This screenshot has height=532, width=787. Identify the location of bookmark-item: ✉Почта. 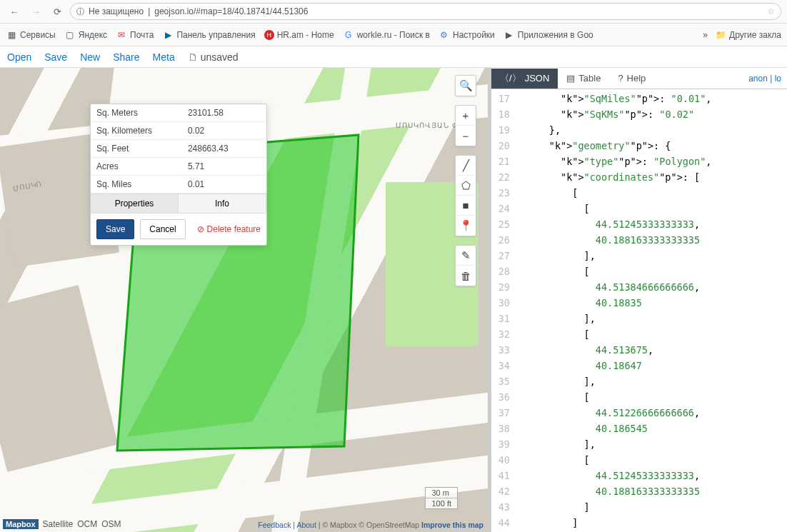
(134, 35).